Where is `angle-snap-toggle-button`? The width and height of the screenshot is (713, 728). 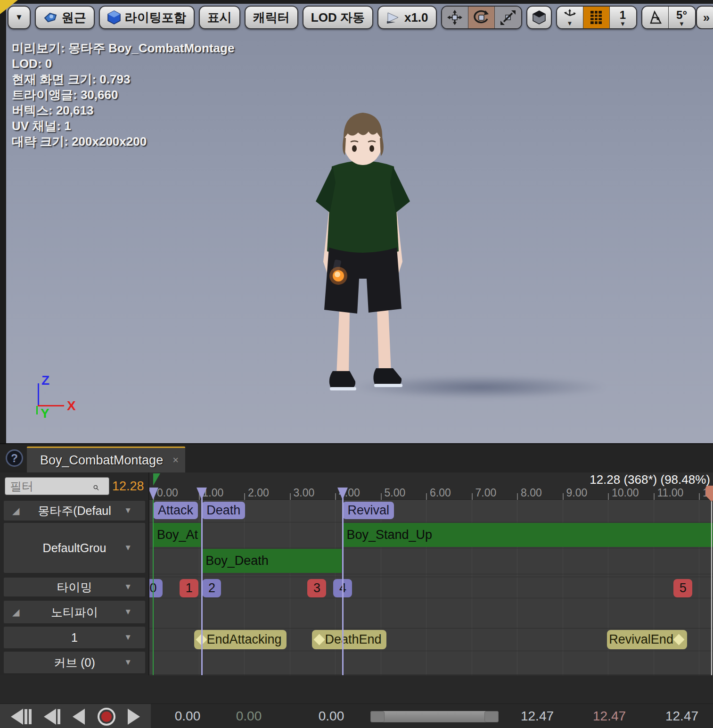 angle-snap-toggle-button is located at coordinates (656, 17).